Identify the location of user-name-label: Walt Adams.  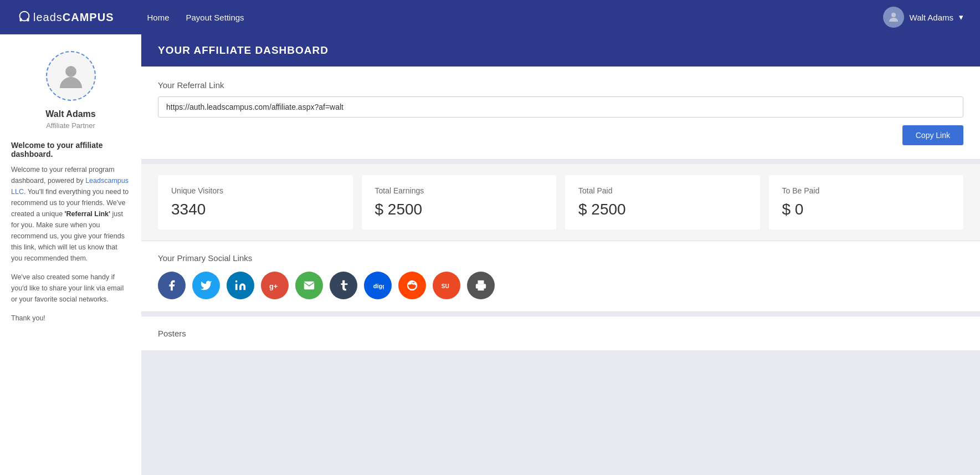
(932, 18).